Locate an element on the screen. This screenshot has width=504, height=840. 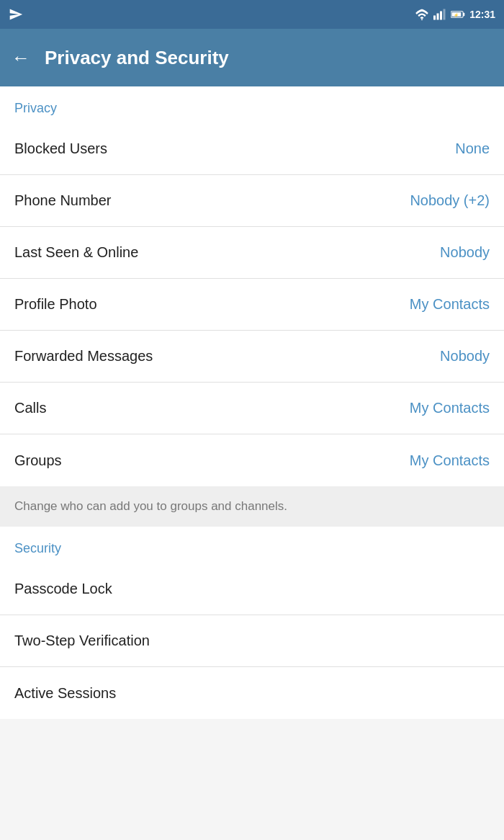
two-step-verification-label: Two-Step Verification is located at coordinates (82, 641).